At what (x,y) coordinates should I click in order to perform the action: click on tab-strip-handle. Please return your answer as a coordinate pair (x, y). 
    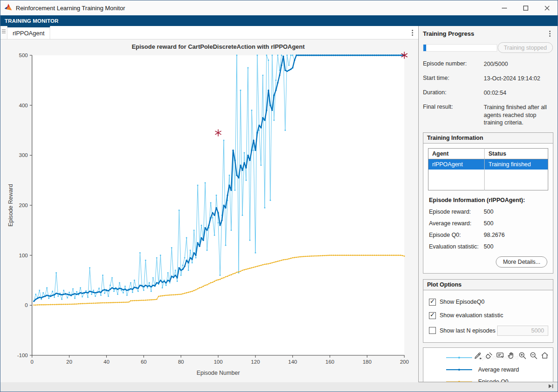
    Looking at the image, I should click on (4, 33).